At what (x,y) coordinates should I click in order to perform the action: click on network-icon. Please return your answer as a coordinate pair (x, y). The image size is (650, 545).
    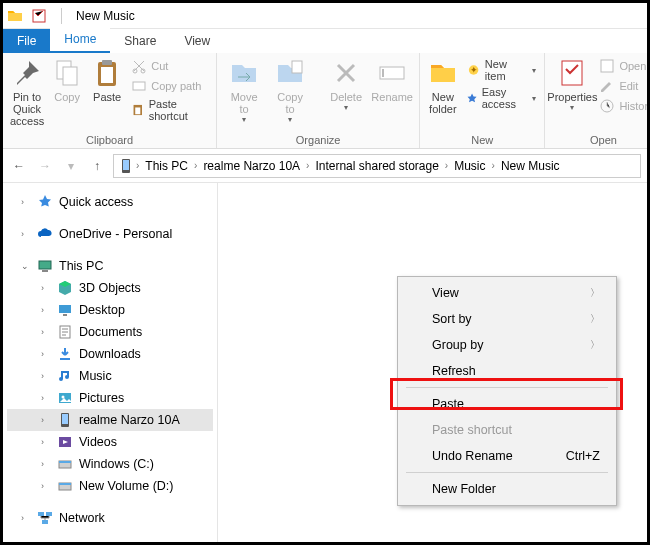
    Looking at the image, I should click on (45, 518).